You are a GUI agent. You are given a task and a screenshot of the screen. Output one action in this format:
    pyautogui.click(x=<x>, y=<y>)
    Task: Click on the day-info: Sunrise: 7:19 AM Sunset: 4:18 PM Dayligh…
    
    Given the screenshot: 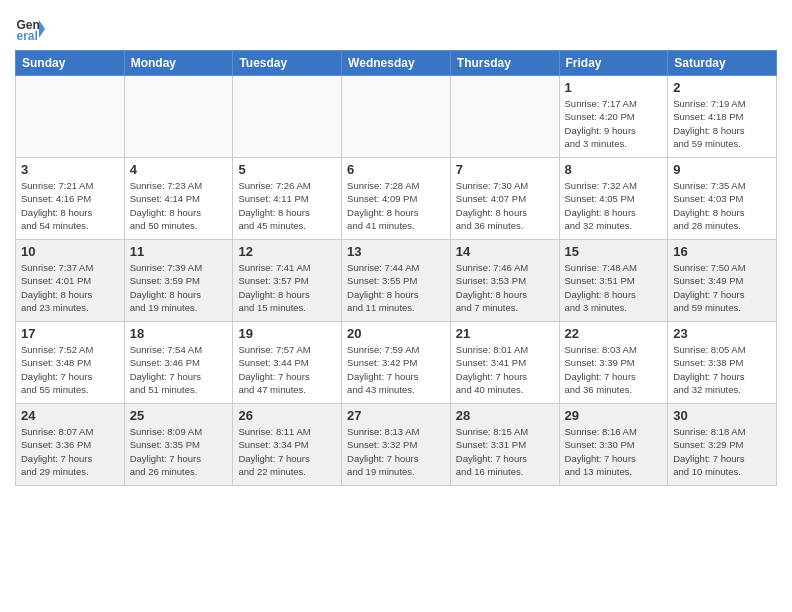 What is the action you would take?
    pyautogui.click(x=722, y=124)
    